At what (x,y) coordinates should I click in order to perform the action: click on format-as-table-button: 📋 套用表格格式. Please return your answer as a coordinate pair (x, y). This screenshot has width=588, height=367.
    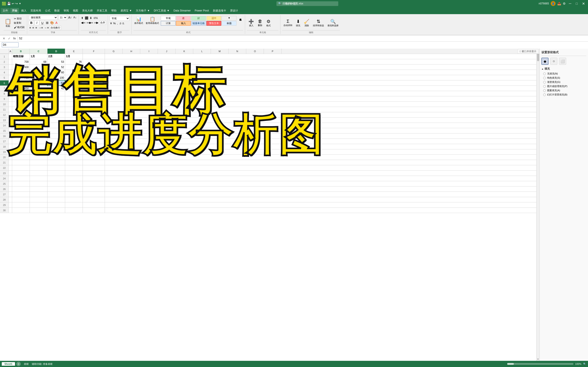
    Looking at the image, I should click on (152, 21).